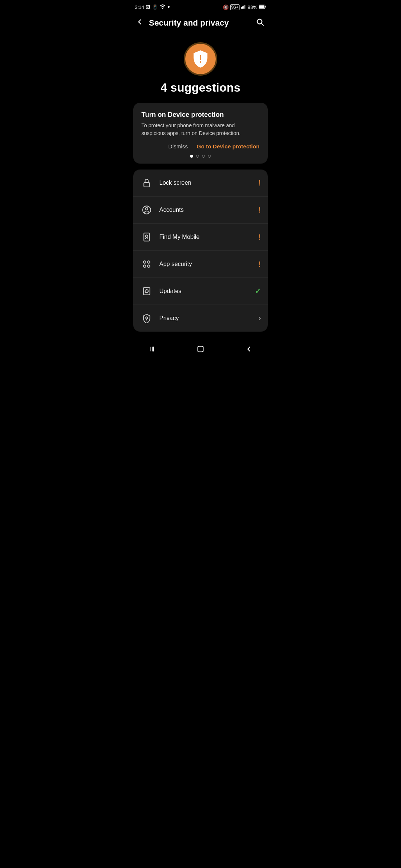  I want to click on page-title: Security and privacy, so click(189, 23).